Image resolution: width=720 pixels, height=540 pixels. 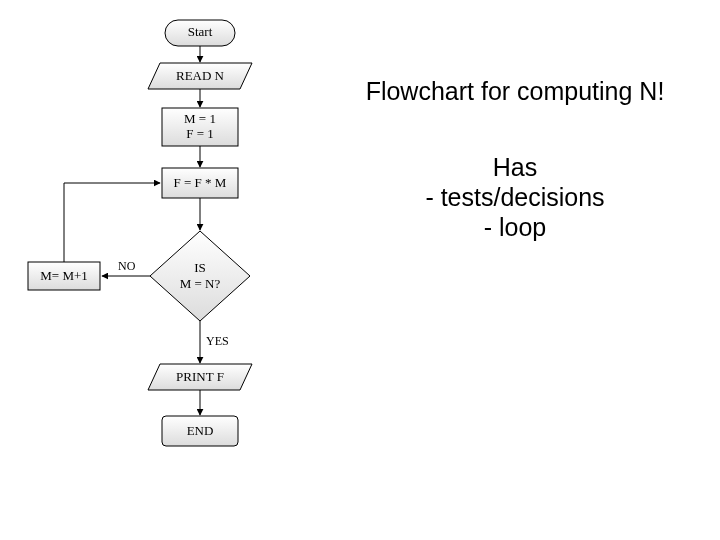 What do you see at coordinates (200, 376) in the screenshot?
I see `node-print-label: PRINT F` at bounding box center [200, 376].